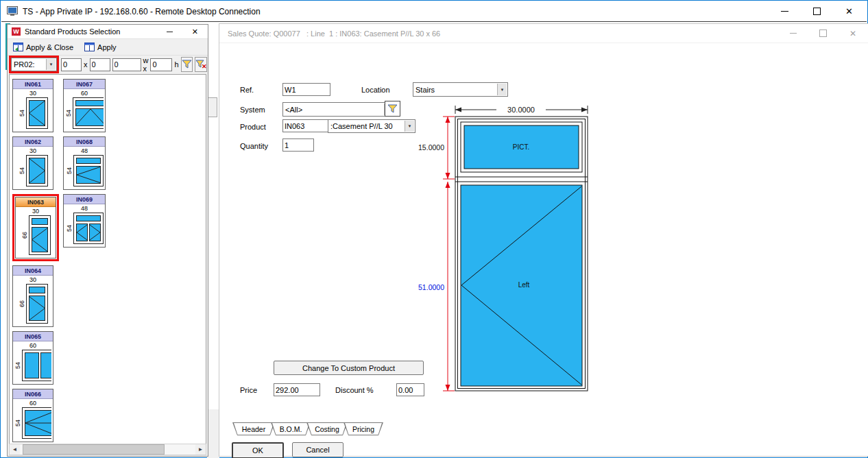  What do you see at coordinates (200, 450) in the screenshot?
I see `scroll-right-icon: ►` at bounding box center [200, 450].